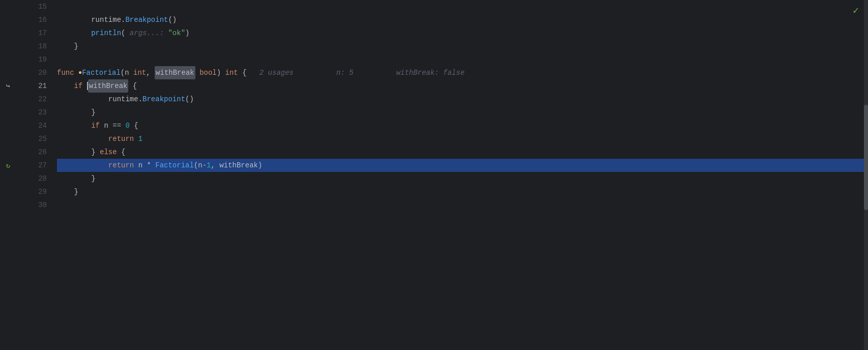  What do you see at coordinates (462, 33) in the screenshot?
I see `code-line-17: println( args...: "ok")` at bounding box center [462, 33].